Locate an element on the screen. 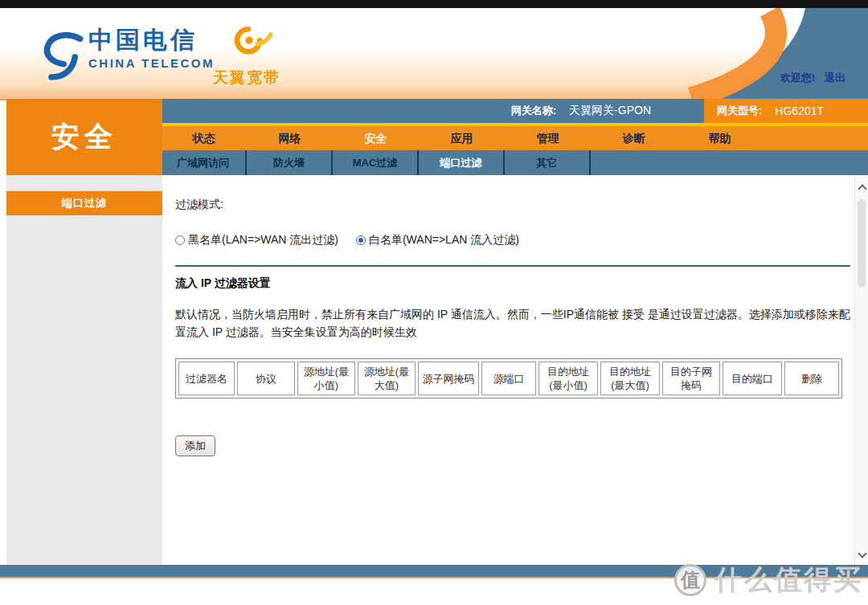  chevron-up-icon is located at coordinates (862, 188).